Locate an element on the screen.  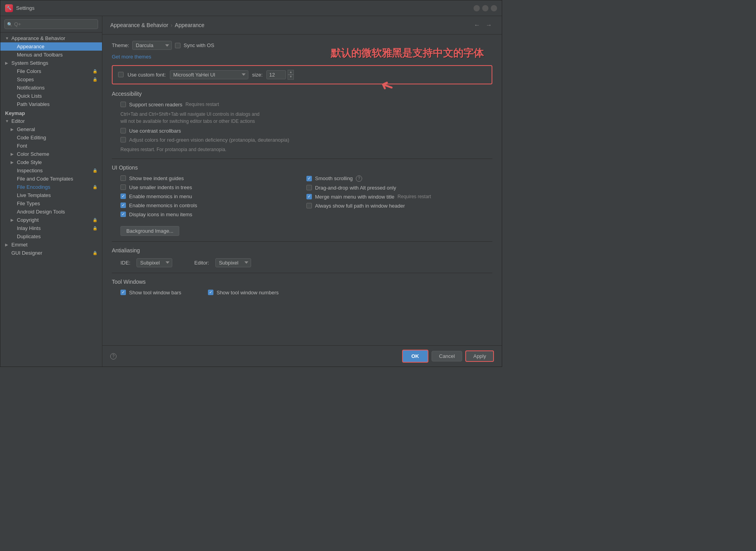
sidebar-item-label: Appearance & Behavior is located at coordinates (38, 38).